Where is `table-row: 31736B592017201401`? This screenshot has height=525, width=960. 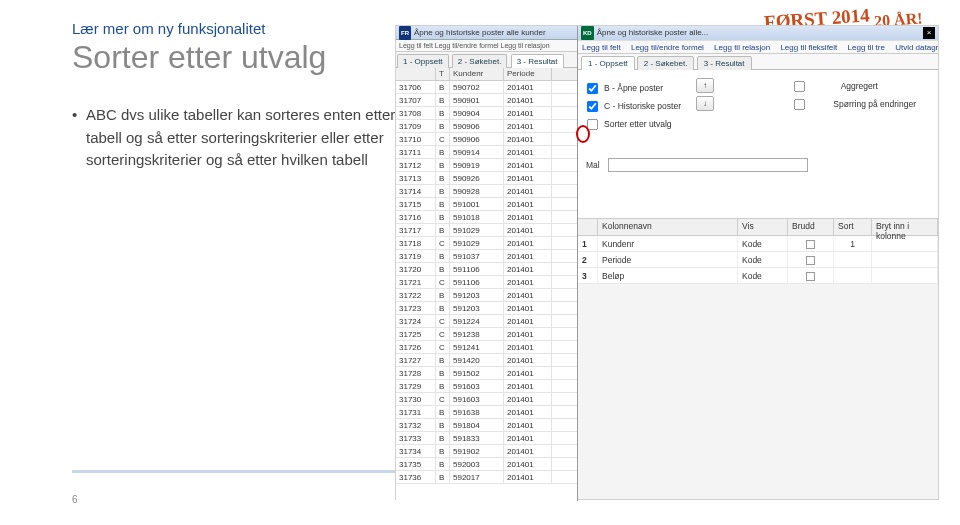
table-row: 31736B592017201401 is located at coordinates (486, 478).